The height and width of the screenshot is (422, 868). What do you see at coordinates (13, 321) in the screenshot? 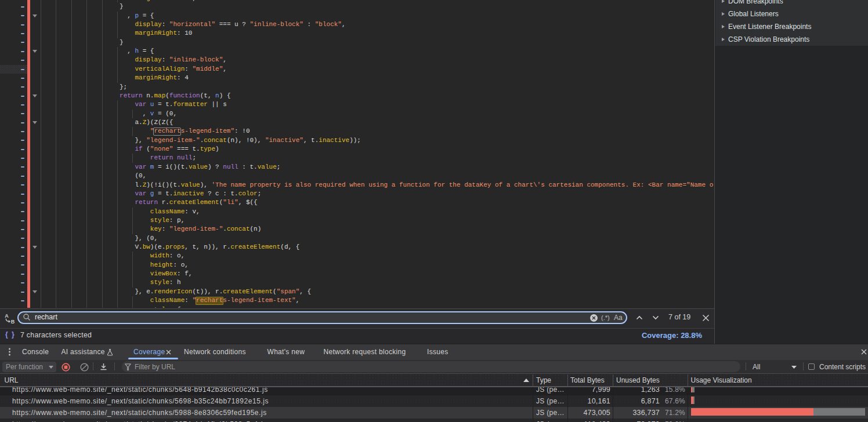
I see `svg-text: B` at bounding box center [13, 321].